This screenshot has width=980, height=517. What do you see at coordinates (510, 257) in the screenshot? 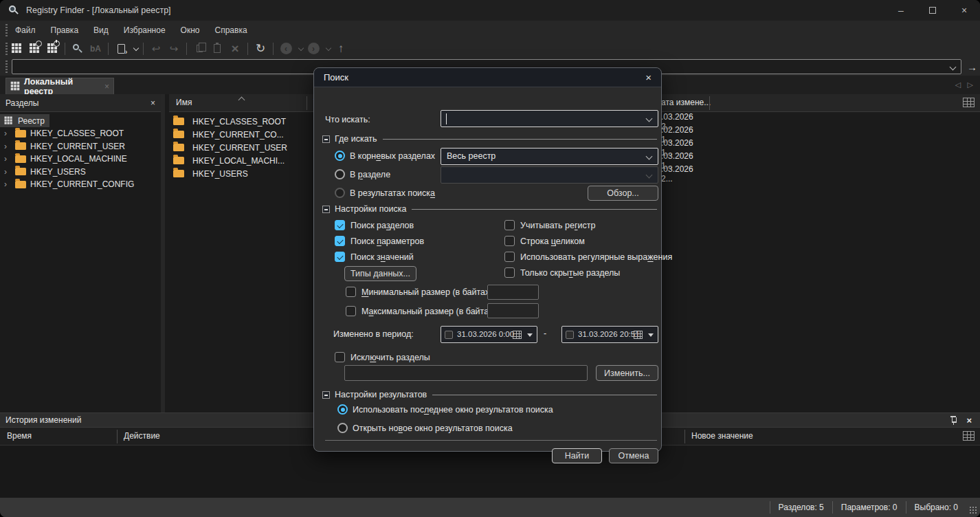
I see `checkbox-regex` at bounding box center [510, 257].